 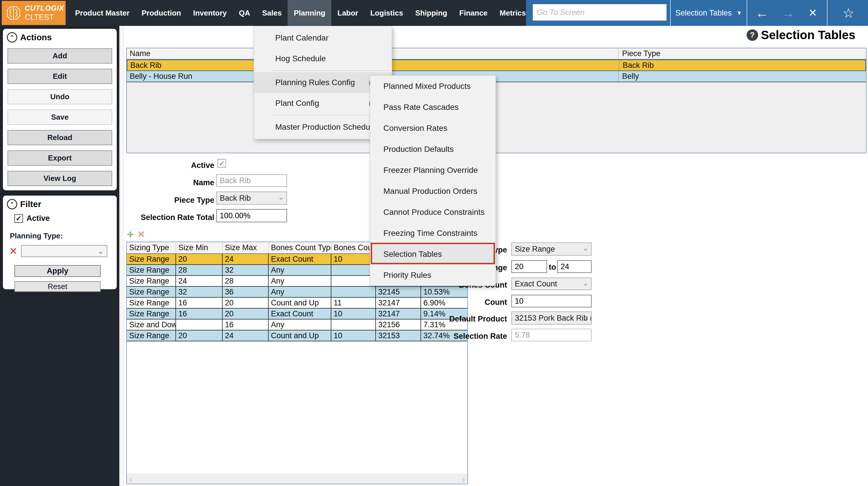 I want to click on nav-item-product-master: Product Master, so click(x=102, y=13).